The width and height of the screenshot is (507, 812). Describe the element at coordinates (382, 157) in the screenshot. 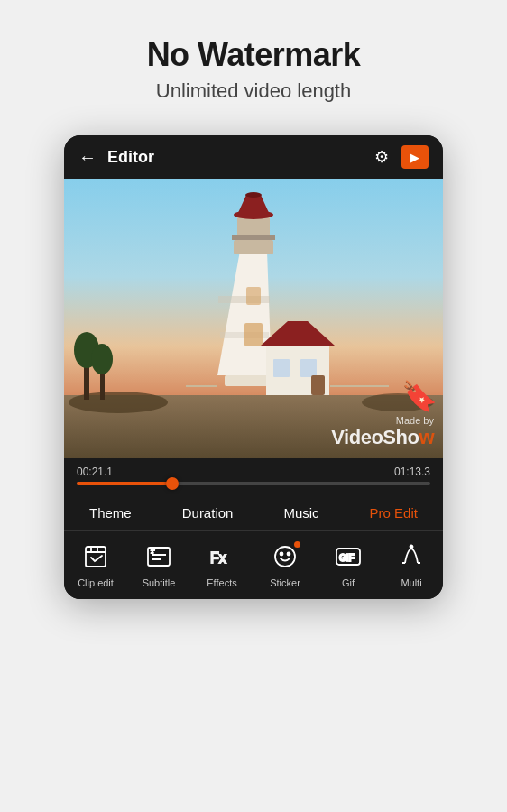

I see `settings-icon: ⚙` at that location.